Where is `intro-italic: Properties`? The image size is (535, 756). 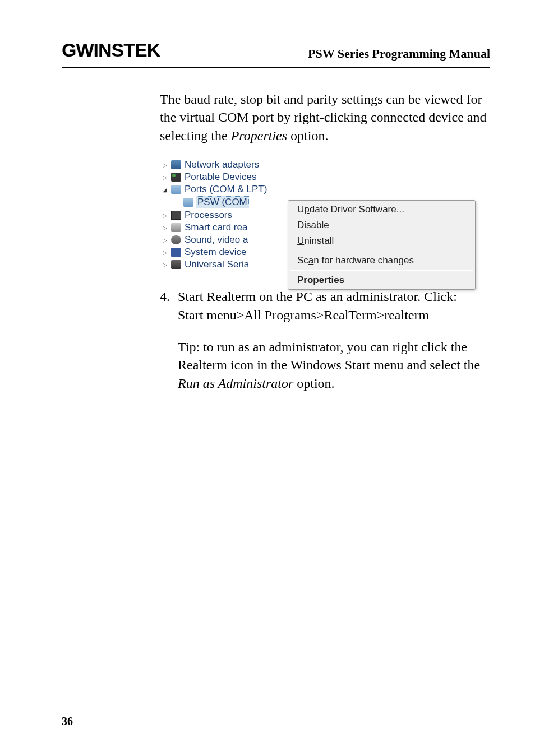
intro-italic: Properties is located at coordinates (259, 136).